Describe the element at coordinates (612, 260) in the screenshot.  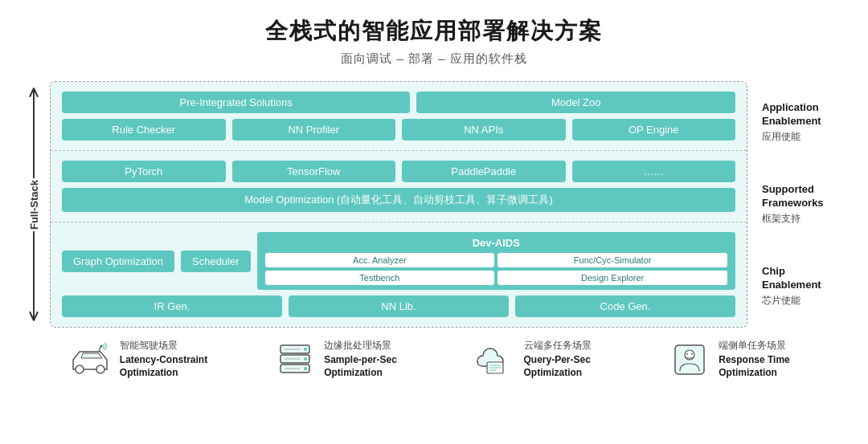
I see `dev-aids-chip-1: Func/Cyc-Simulator` at that location.